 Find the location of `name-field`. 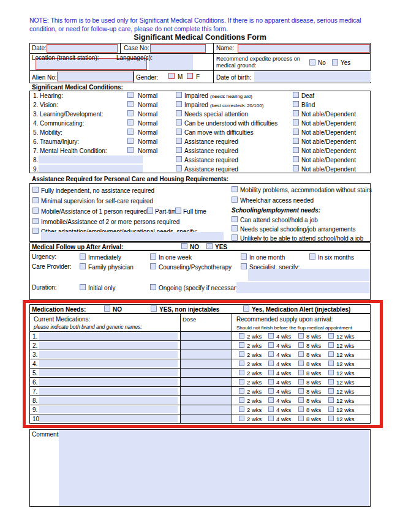

name-field is located at coordinates (304, 48).